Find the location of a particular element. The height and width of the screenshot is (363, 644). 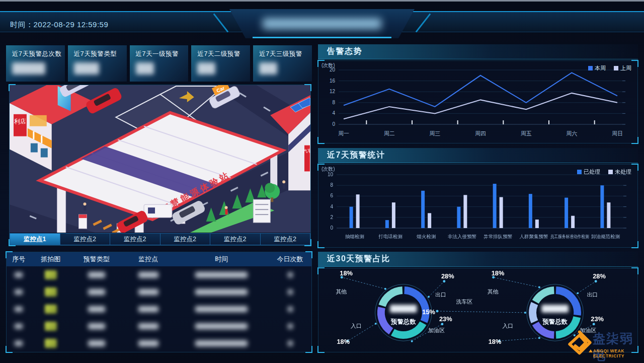

y-tick-label: 16 is located at coordinates (333, 81).